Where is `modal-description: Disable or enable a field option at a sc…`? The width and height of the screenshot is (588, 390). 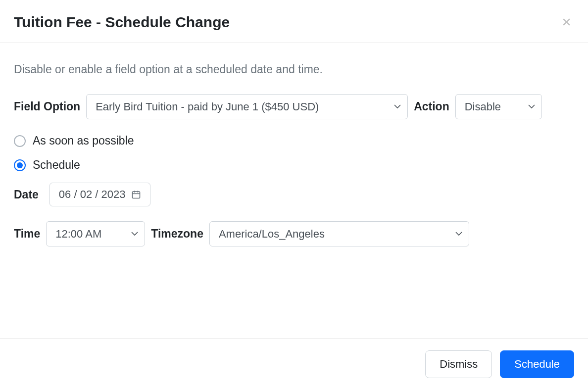 modal-description: Disable or enable a field option at a sc… is located at coordinates (294, 69).